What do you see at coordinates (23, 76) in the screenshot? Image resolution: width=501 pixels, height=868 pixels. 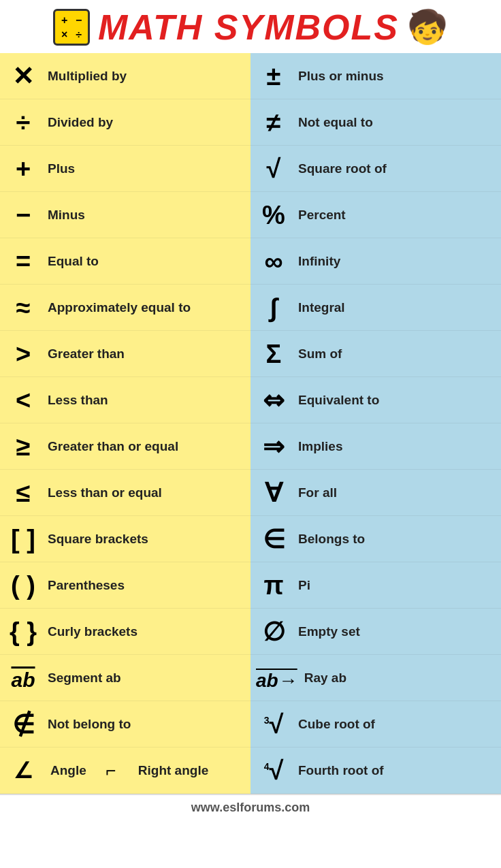 I see `multiply-symbol: ✕` at bounding box center [23, 76].